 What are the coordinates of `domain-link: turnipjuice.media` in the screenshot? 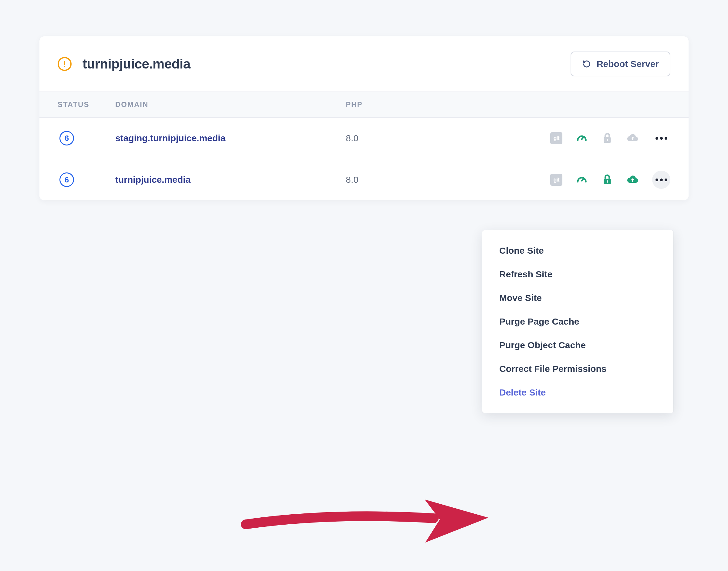 It's located at (153, 180).